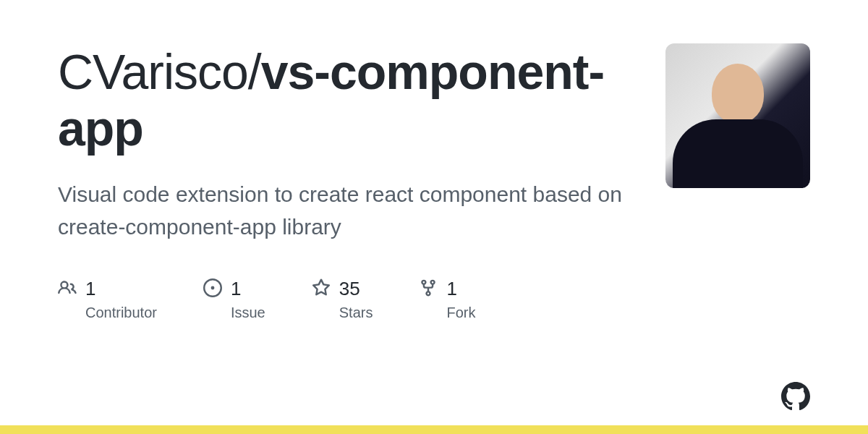  Describe the element at coordinates (428, 289) in the screenshot. I see `fork-icon` at that location.